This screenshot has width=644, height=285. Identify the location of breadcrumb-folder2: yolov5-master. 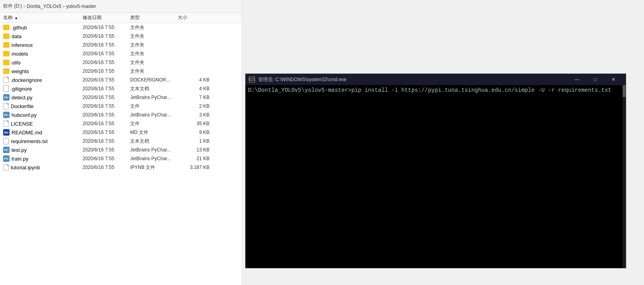
(81, 6).